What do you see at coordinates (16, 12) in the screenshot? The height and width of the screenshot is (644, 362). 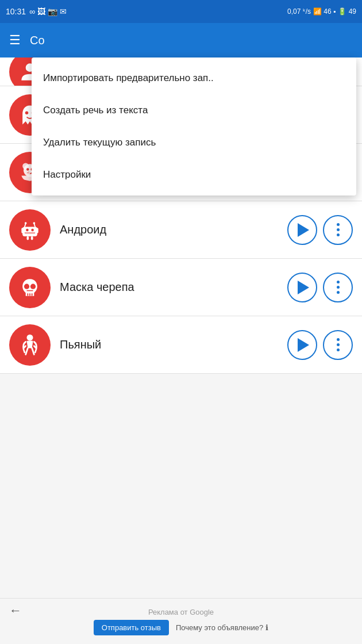 I see `status-time: 10:31` at bounding box center [16, 12].